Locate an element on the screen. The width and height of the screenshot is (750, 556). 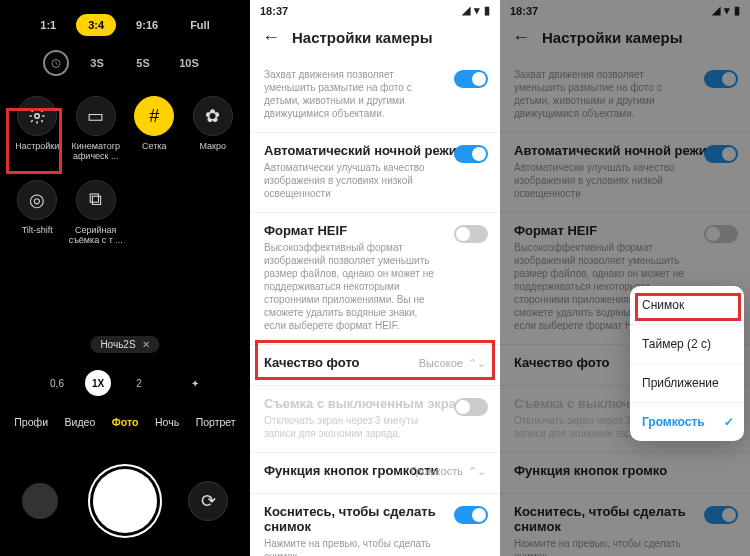
row-volume: Функция кнопок громкости Громкость ⌃⌄ is located at coordinates (375, 472).